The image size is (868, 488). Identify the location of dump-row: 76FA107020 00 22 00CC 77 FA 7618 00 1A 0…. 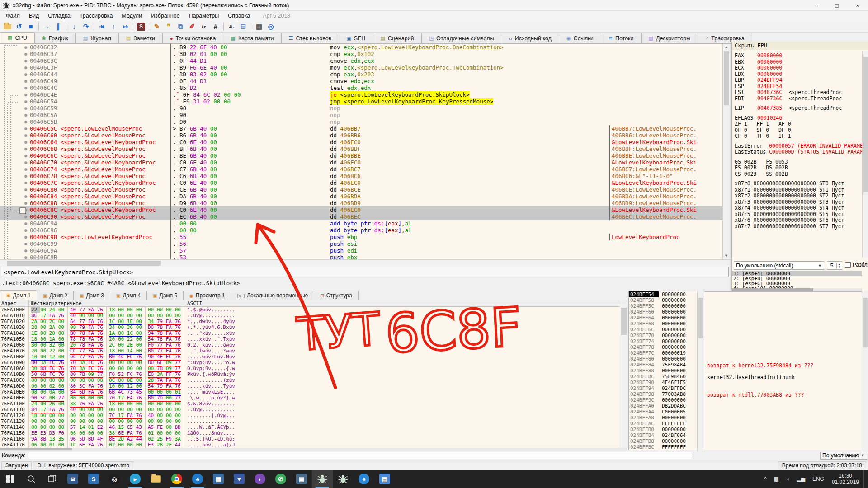
(310, 351).